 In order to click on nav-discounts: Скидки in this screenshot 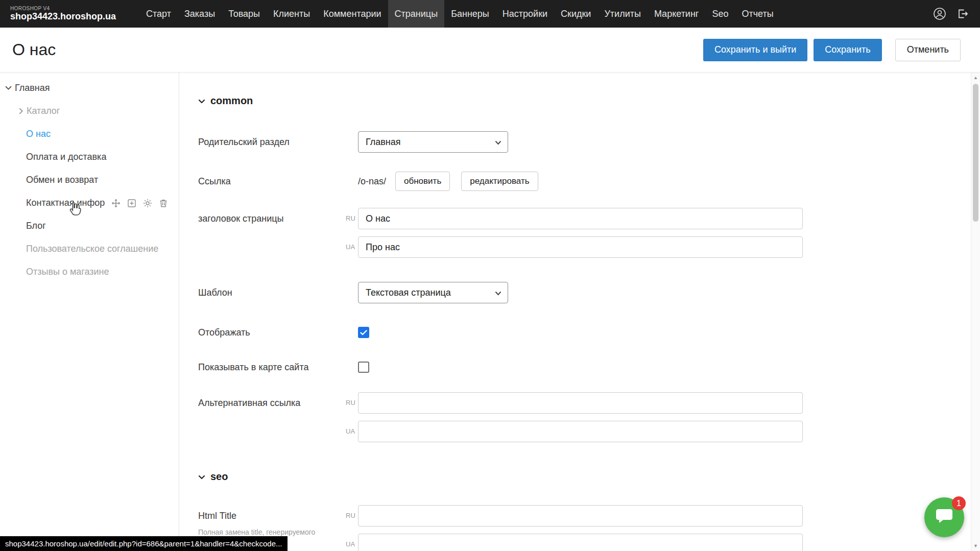, I will do `click(576, 14)`.